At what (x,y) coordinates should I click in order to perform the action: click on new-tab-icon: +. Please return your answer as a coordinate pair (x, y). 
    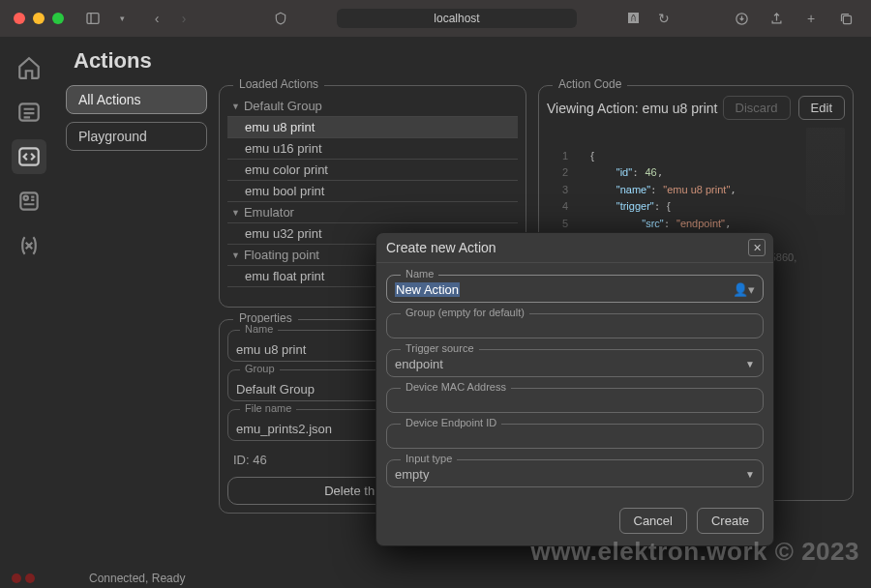
    Looking at the image, I should click on (811, 18).